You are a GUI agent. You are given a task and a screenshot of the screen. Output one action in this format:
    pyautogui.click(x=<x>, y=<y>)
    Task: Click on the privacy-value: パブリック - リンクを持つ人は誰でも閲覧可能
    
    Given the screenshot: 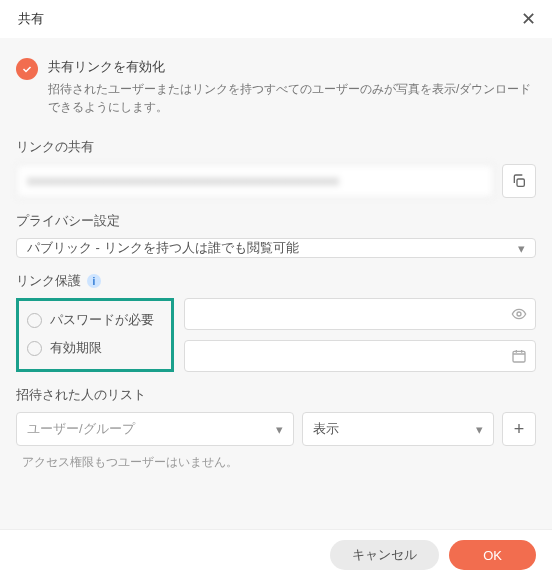 What is the action you would take?
    pyautogui.click(x=163, y=248)
    